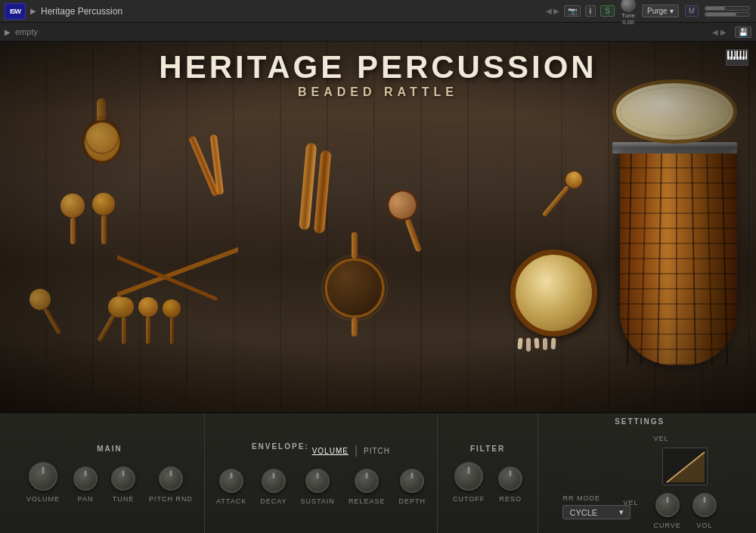 The image size is (756, 533). What do you see at coordinates (692, 11) in the screenshot?
I see `m-button: M` at bounding box center [692, 11].